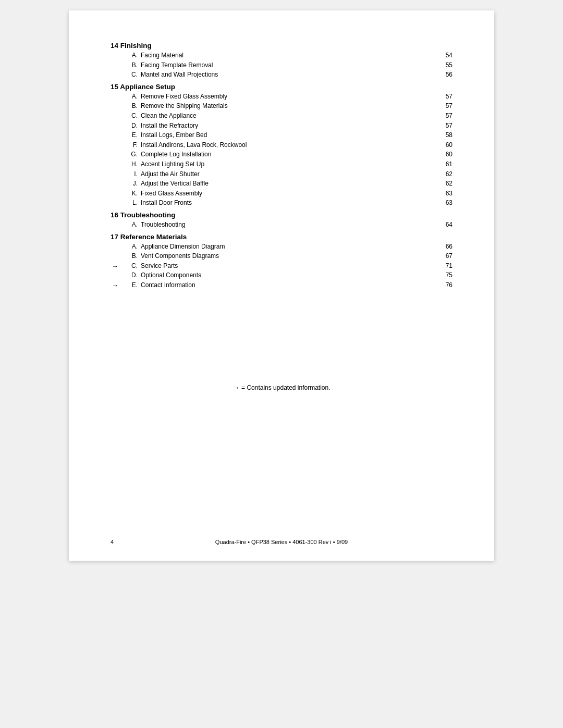 The width and height of the screenshot is (563, 728). I want to click on item-label: Install Door Fronts, so click(288, 203).